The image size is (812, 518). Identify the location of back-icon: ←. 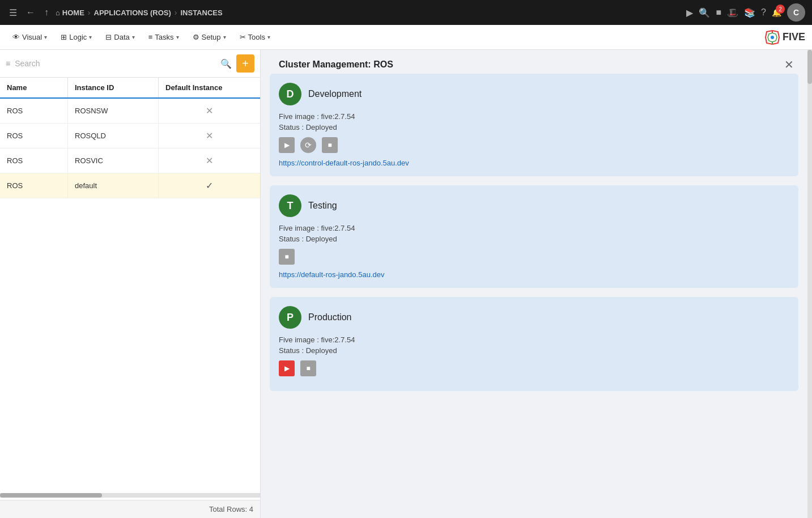
(31, 12).